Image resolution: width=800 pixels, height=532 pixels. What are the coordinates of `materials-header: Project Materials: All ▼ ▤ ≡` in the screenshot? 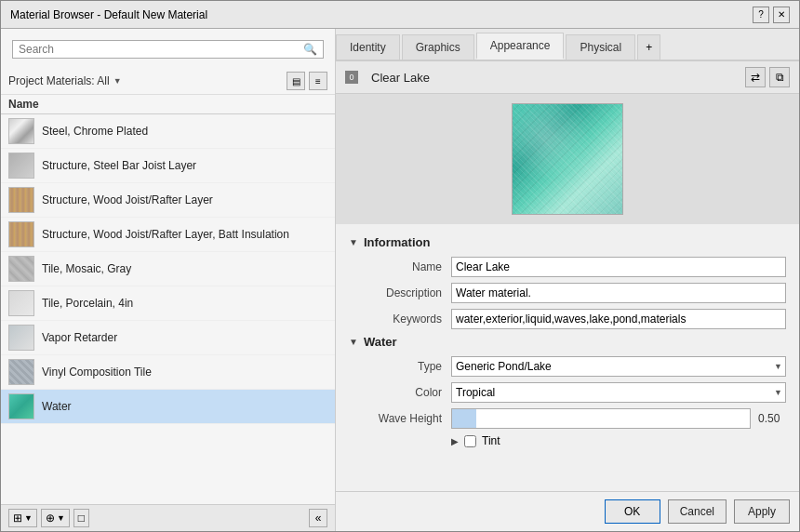 It's located at (167, 82).